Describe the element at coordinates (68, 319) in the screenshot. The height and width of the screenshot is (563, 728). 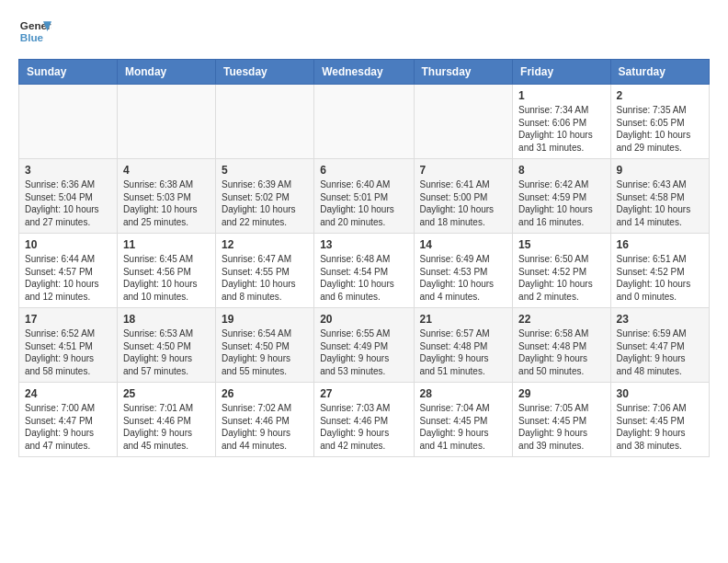
I see `day-number: 17` at that location.